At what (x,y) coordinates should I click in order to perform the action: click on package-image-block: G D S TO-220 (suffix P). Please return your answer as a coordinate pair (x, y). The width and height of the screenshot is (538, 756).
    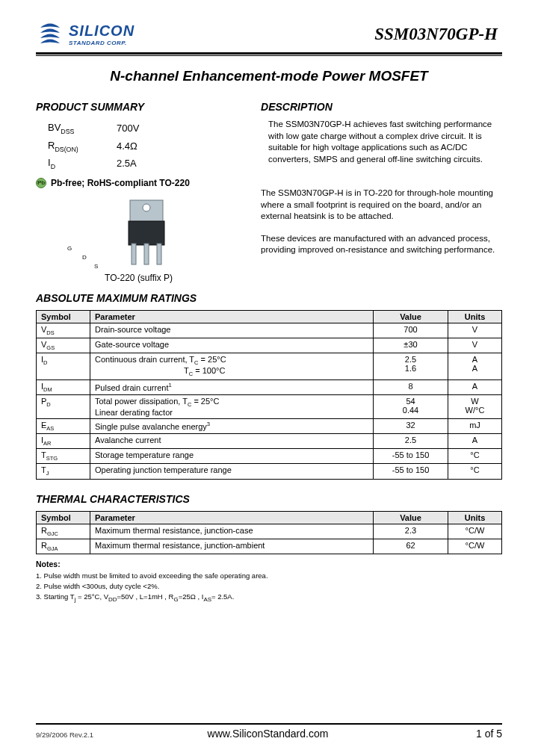
    Looking at the image, I should click on (139, 239).